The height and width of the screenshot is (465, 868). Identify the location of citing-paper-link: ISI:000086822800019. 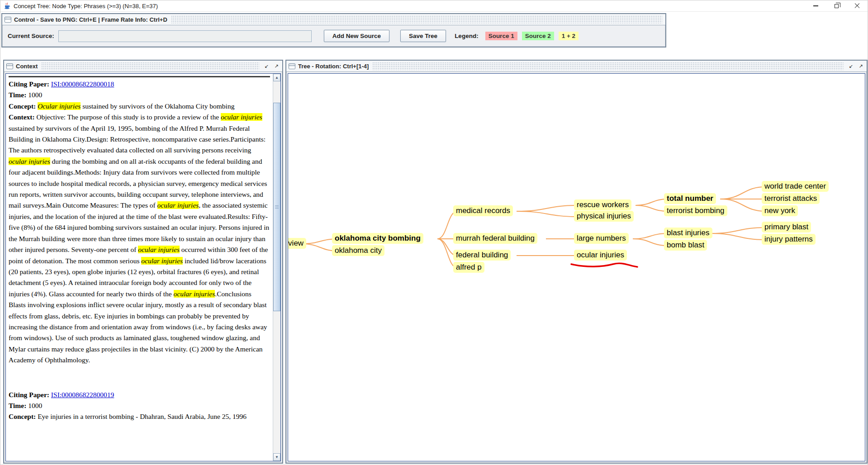
(83, 394).